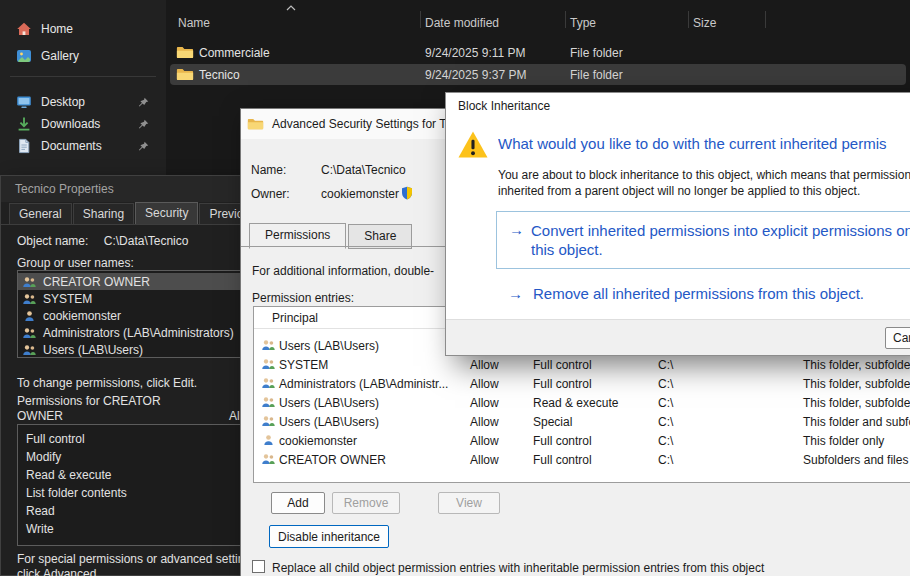  What do you see at coordinates (538, 20) in the screenshot?
I see `column-headers: Name Date modified Type Size` at bounding box center [538, 20].